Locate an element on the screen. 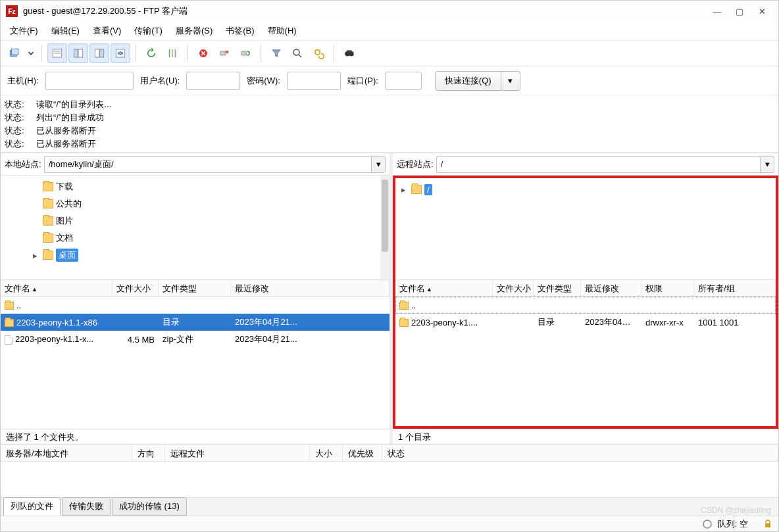 This screenshot has height=532, width=779. local-path-label: 本地站点: is located at coordinates (23, 164).